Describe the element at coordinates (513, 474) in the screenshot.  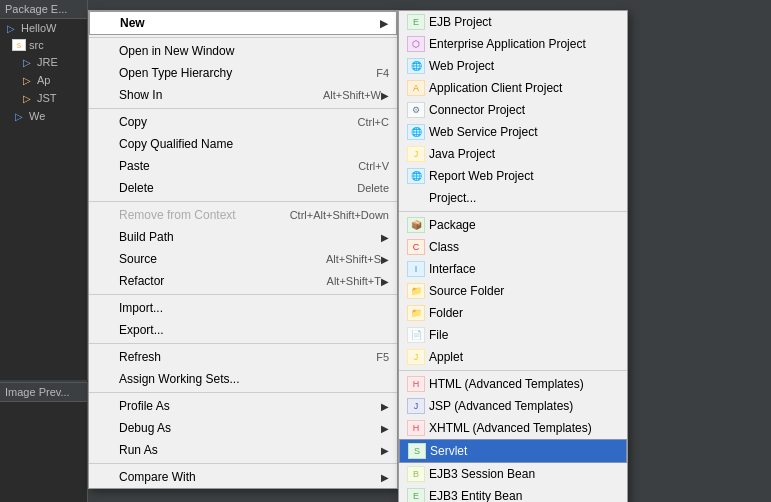
I see `submenu-item-ejb3-session-bean: BEJB3 Session Bean` at that location.